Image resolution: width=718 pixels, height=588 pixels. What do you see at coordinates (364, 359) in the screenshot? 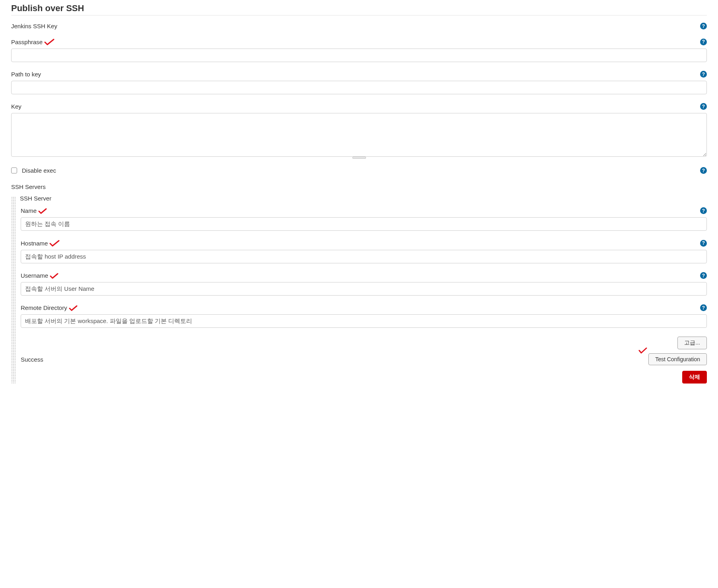
I see `test-config-row: Success Test Configuration` at bounding box center [364, 359].